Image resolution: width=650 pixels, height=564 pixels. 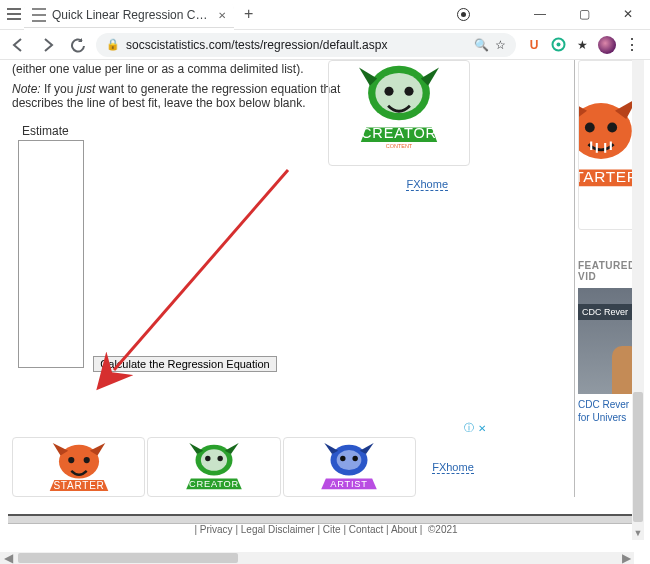 I want to click on lock-icon: 🔒, so click(x=113, y=44).